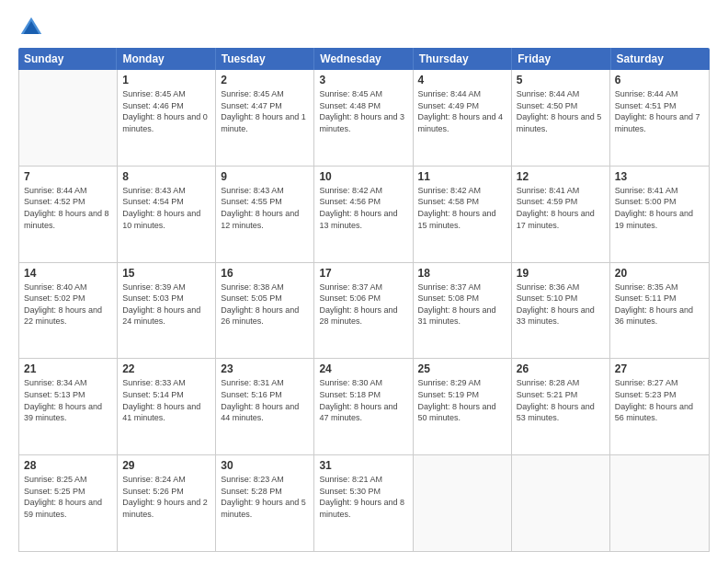  Describe the element at coordinates (462, 111) in the screenshot. I see `day-info: Sunrise: 8:44 AMSunset: 4:49 PMDaylight:…` at that location.